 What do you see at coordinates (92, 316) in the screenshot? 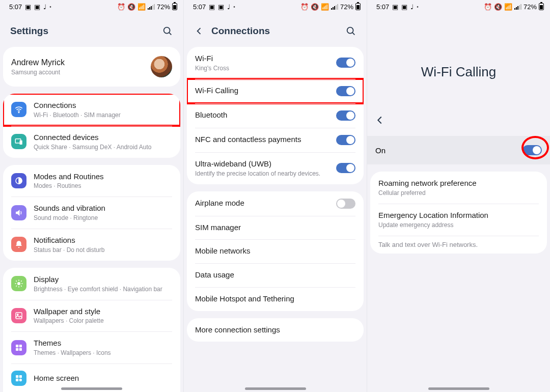
I see `settings-item-wallpaper: Wallpaper and styleWallpapers · Color pa…` at bounding box center [92, 316].